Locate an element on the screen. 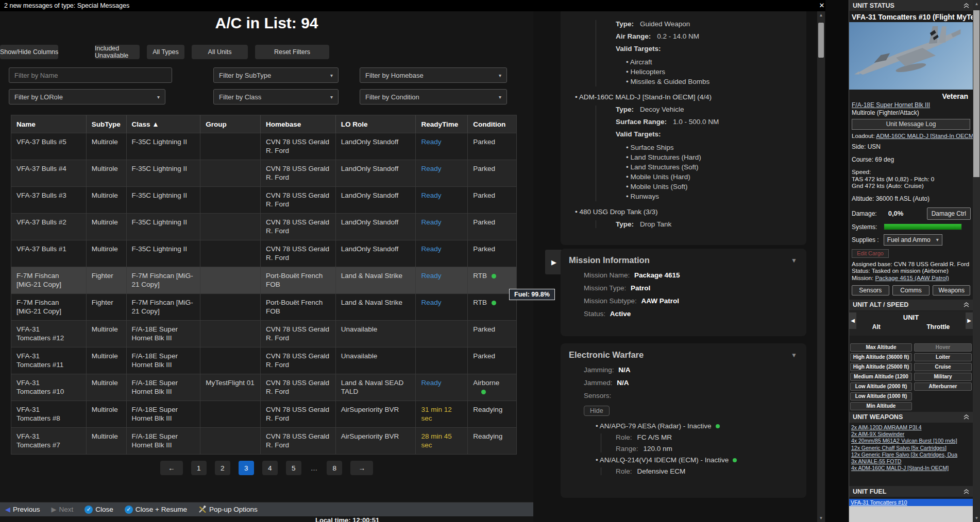 The height and width of the screenshot is (522, 980). column-header: ReadyTime is located at coordinates (442, 124).